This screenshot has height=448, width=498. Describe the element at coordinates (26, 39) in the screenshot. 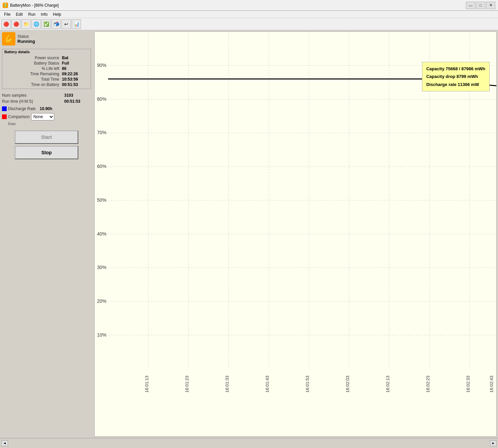

I see `status-info: Status Running` at that location.